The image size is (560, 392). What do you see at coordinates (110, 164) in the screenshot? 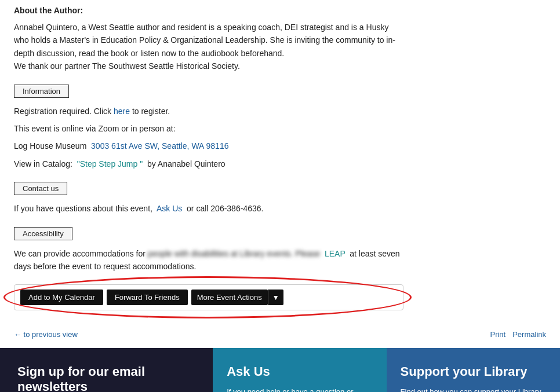
I see `catalog-link: "Step Step Jump "` at bounding box center [110, 164].